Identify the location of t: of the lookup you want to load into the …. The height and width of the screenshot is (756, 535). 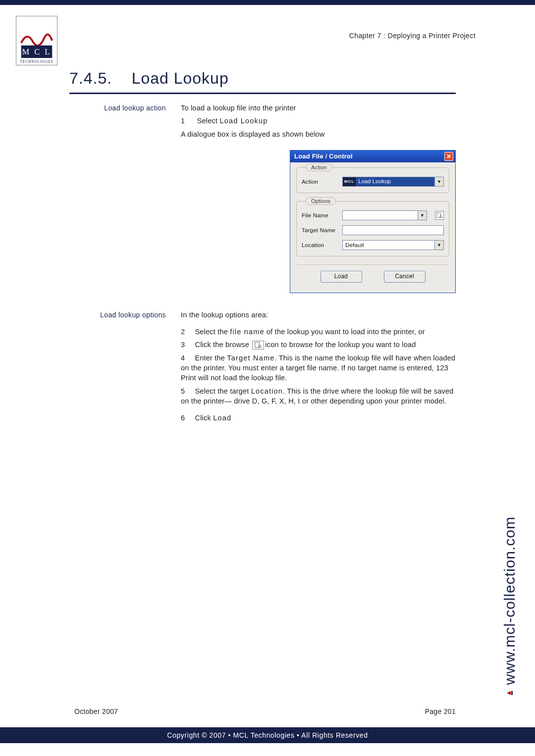
(345, 332).